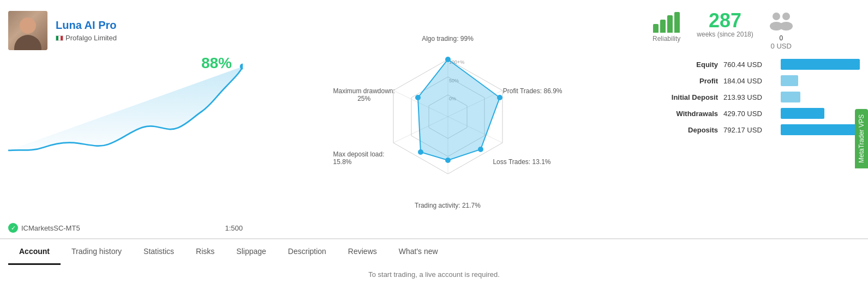  What do you see at coordinates (28, 31) in the screenshot?
I see `avatar-image` at bounding box center [28, 31].